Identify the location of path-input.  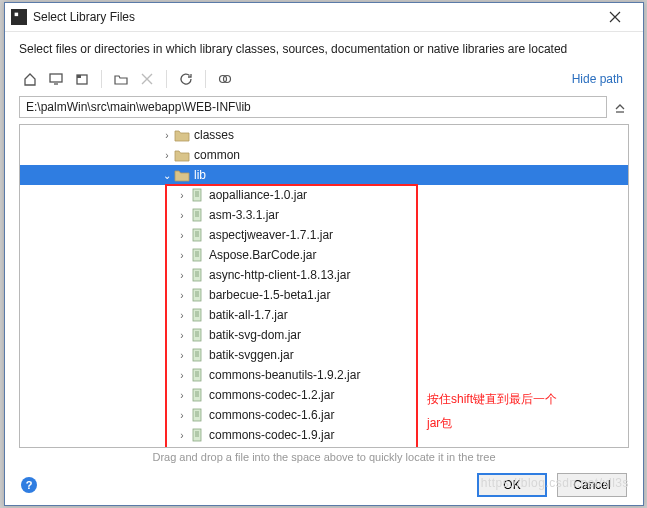
(313, 107).